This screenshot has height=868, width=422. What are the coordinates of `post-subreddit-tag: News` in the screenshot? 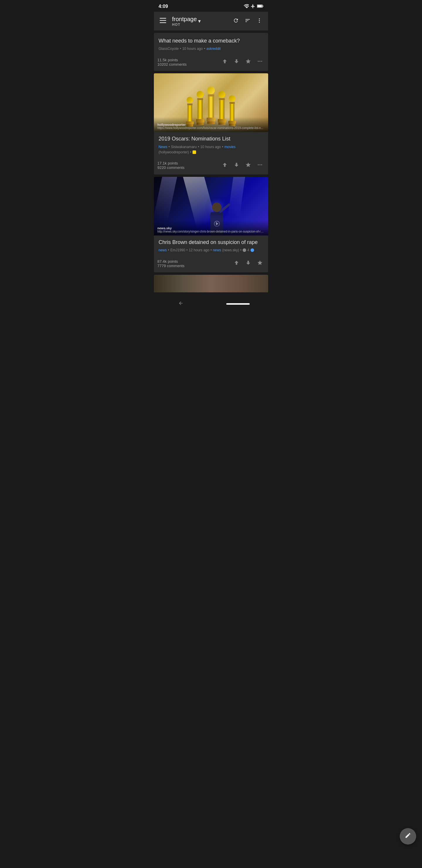 It's located at (163, 147).